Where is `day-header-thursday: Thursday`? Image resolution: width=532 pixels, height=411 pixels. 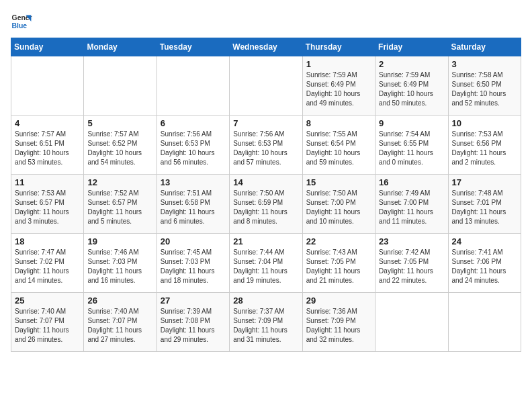 day-header-thursday: Thursday is located at coordinates (339, 47).